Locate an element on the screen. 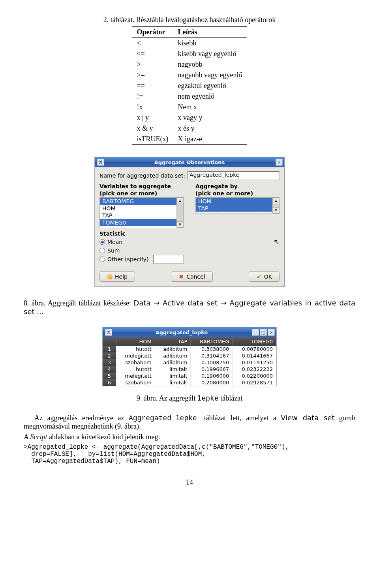 The height and width of the screenshot is (588, 379). row-header: 5 is located at coordinates (110, 376).